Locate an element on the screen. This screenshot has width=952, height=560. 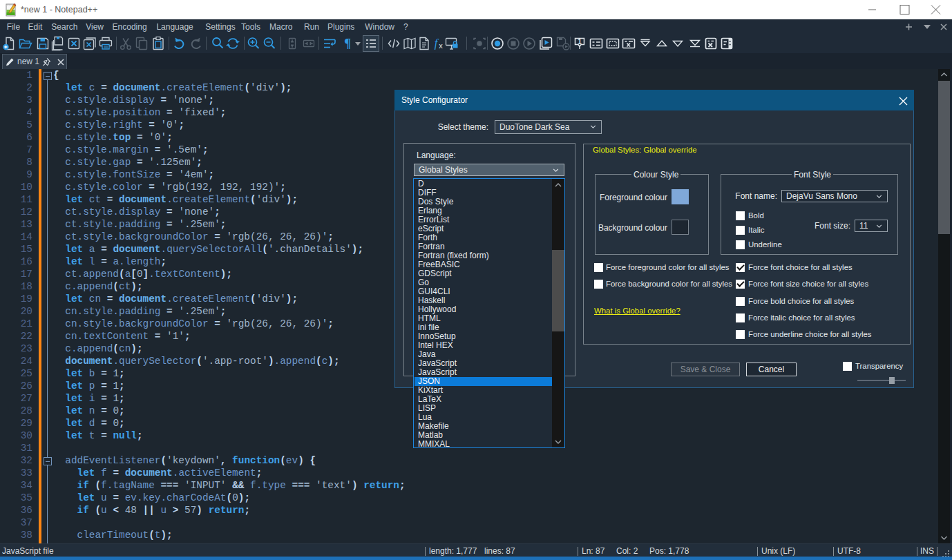
svg-text: 1 is located at coordinates (580, 41).